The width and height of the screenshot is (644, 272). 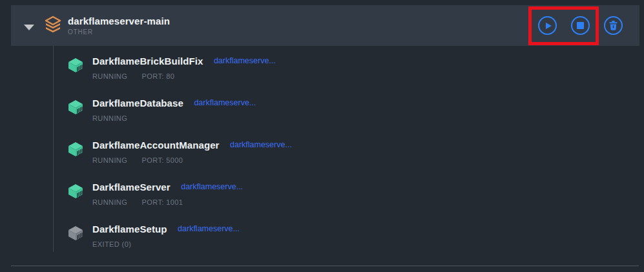 What do you see at coordinates (174, 103) in the screenshot?
I see `container-name-line: DarkflameDatabase darkflameserve...` at bounding box center [174, 103].